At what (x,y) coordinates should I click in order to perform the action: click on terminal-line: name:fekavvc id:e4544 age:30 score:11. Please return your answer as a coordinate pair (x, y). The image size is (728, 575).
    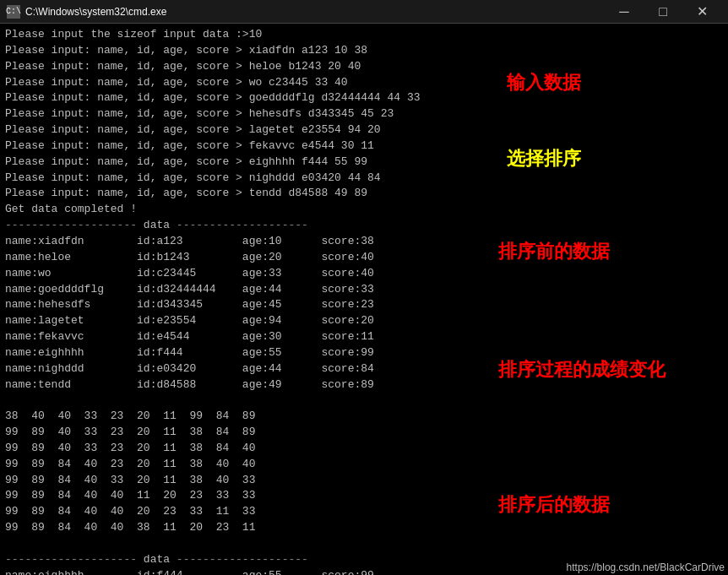
    Looking at the image, I should click on (249, 338).